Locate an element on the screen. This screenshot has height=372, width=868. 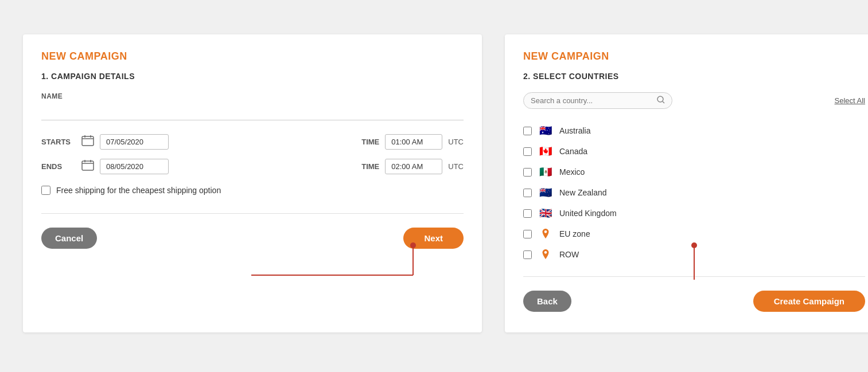
pin-icon-eu is located at coordinates (546, 234).